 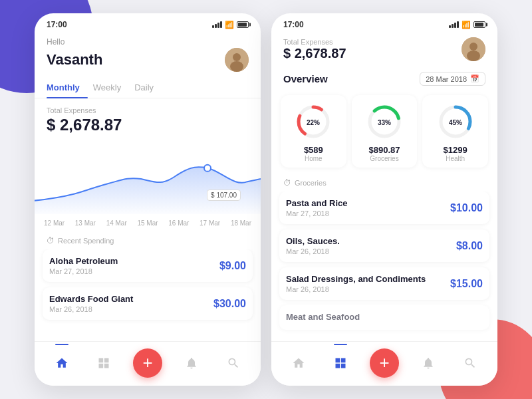 What do you see at coordinates (148, 303) in the screenshot?
I see `transaction-item: Edwards Food Giant Mar 26, 2018 $30.00` at bounding box center [148, 303].